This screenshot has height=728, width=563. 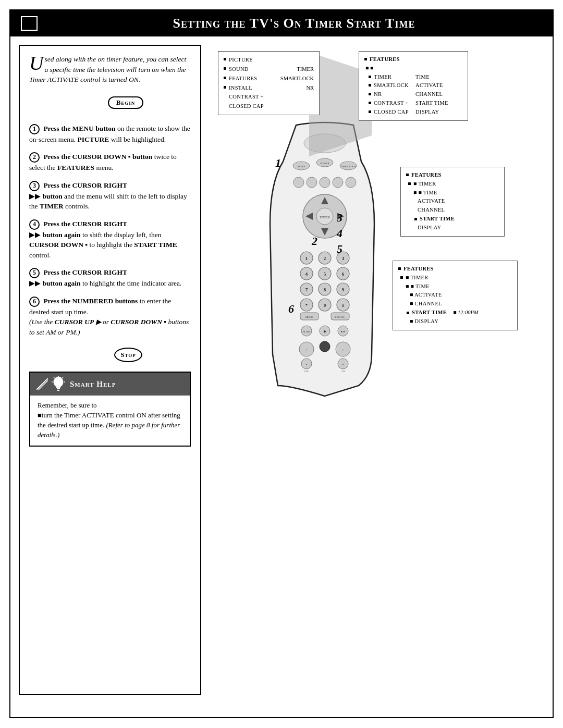 I want to click on svg-text: 2, so click(x=325, y=258).